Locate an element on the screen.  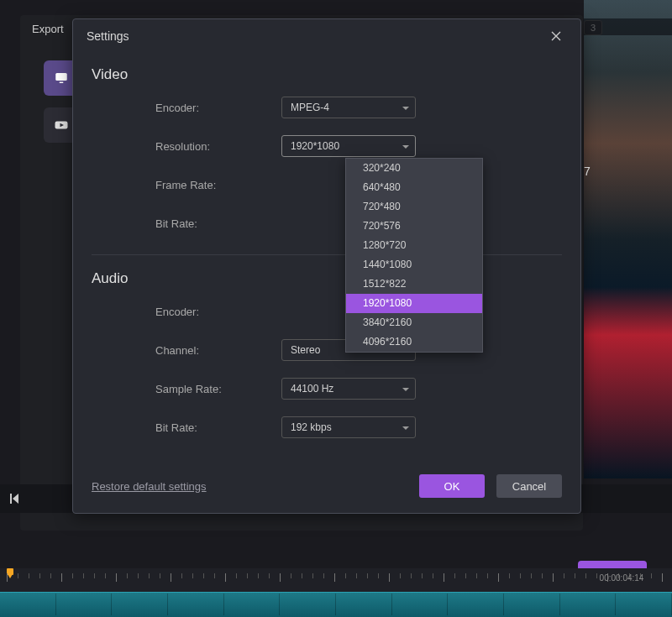
preview-pane: 3 is located at coordinates (628, 239).